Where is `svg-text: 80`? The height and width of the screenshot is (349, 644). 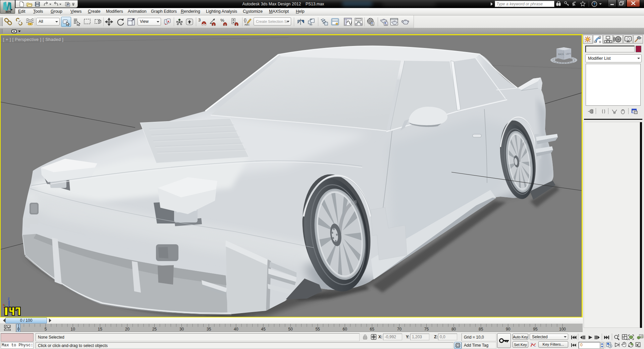
svg-text: 80 is located at coordinates (454, 329).